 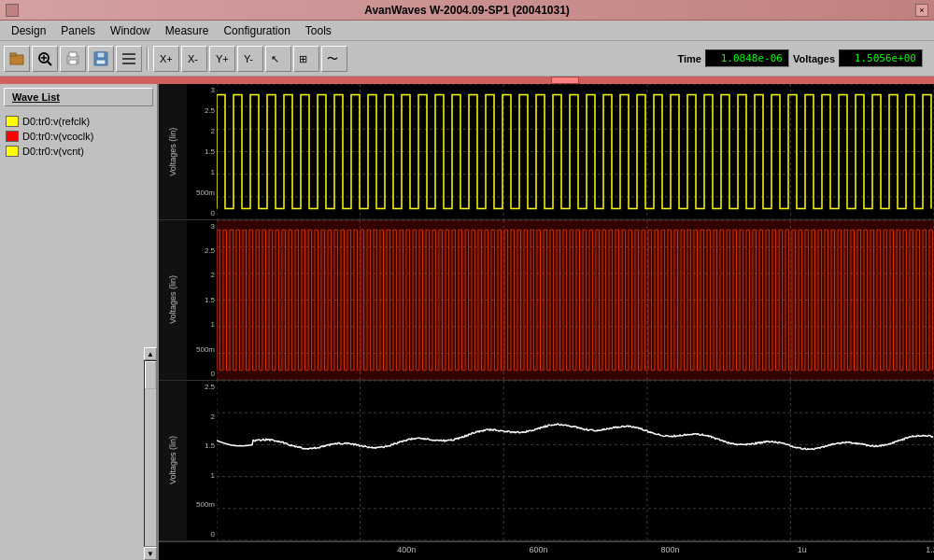 I want to click on zoom-x-out-button: X-, so click(x=194, y=59).